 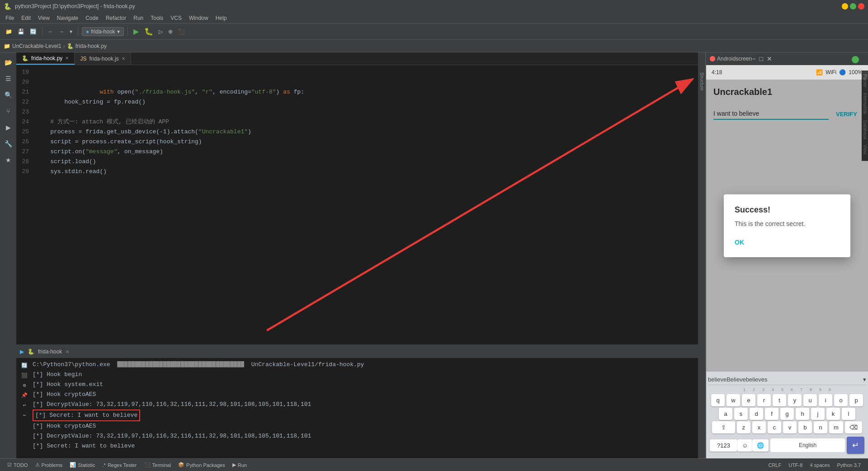 I want to click on run-tab-label: frida-hook, so click(x=50, y=352).